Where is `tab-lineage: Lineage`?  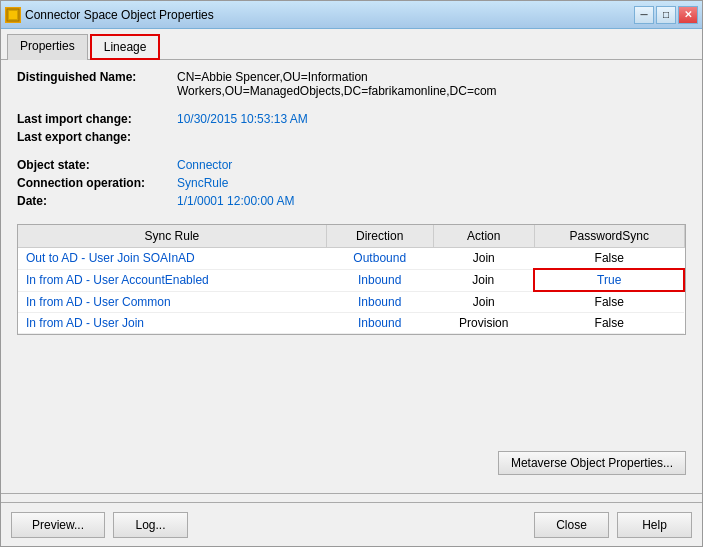 tab-lineage: Lineage is located at coordinates (126, 47).